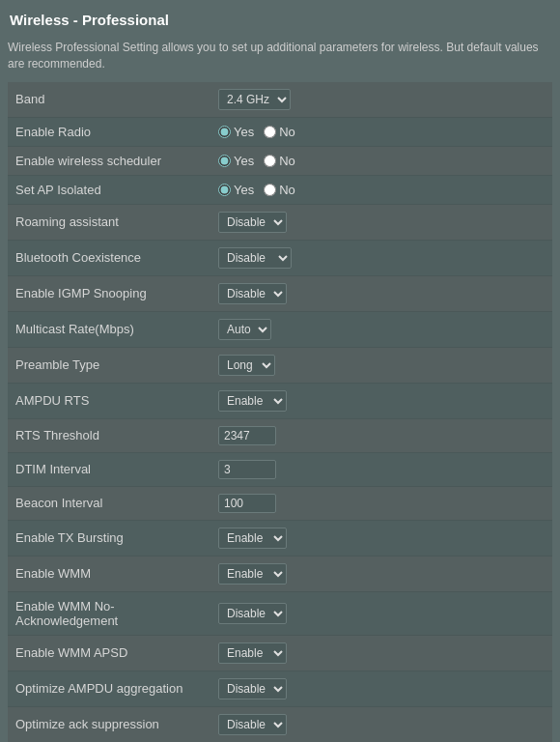 The image size is (560, 742). What do you see at coordinates (109, 131) in the screenshot?
I see `field-label-enable_radio: Enable Radio` at bounding box center [109, 131].